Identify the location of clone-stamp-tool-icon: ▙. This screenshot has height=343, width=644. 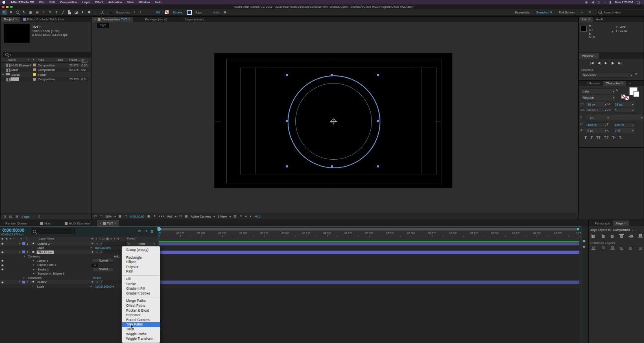
(70, 12).